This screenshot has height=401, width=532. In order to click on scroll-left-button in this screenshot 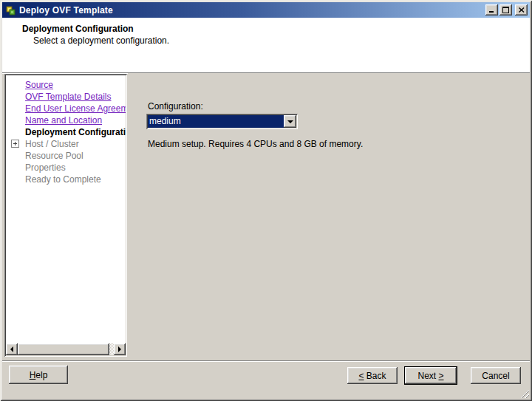, I will do `click(12, 349)`.